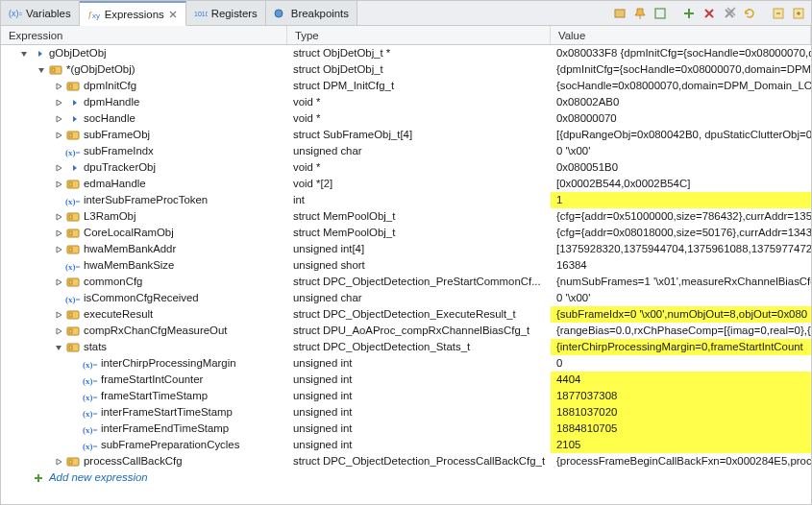  What do you see at coordinates (201, 13) in the screenshot?
I see `svg-text: 1010` at bounding box center [201, 13].